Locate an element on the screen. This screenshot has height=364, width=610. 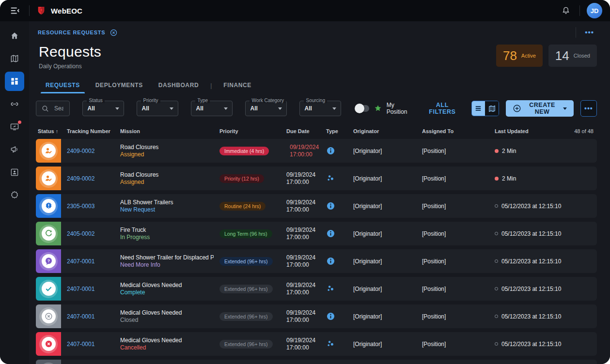
contact-card-icon is located at coordinates (15, 172).